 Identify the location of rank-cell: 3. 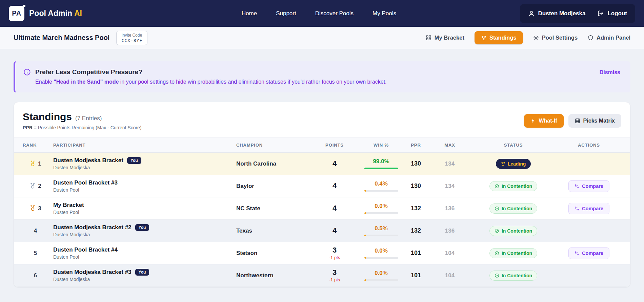
(35, 209).